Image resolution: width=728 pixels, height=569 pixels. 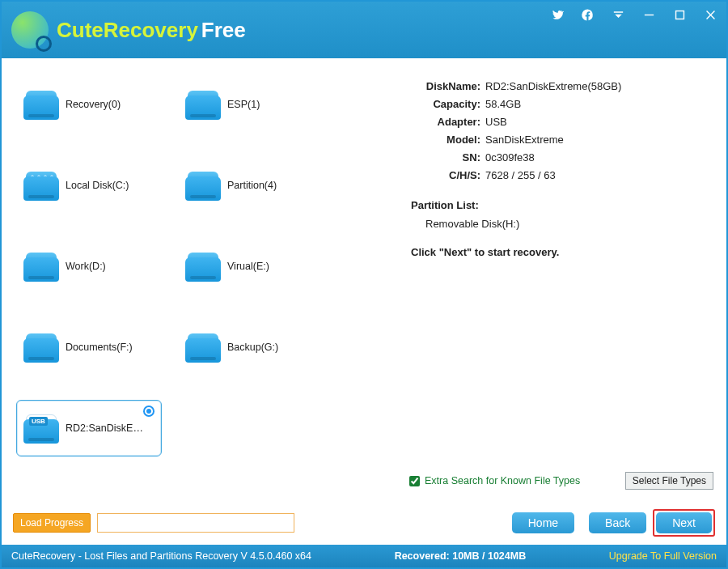 I want to click on drive-label: ESP(1), so click(x=243, y=104).